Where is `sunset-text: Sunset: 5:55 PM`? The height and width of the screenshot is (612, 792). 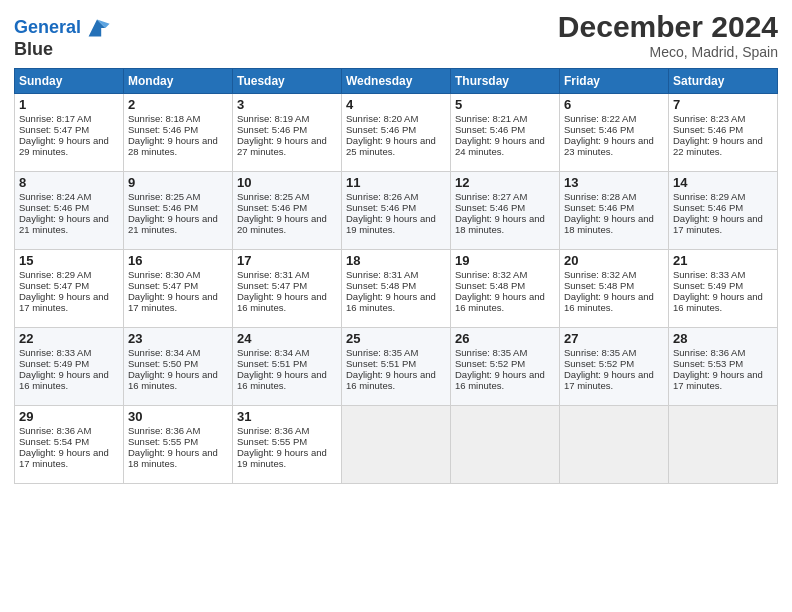
sunset-text: Sunset: 5:55 PM is located at coordinates (163, 442).